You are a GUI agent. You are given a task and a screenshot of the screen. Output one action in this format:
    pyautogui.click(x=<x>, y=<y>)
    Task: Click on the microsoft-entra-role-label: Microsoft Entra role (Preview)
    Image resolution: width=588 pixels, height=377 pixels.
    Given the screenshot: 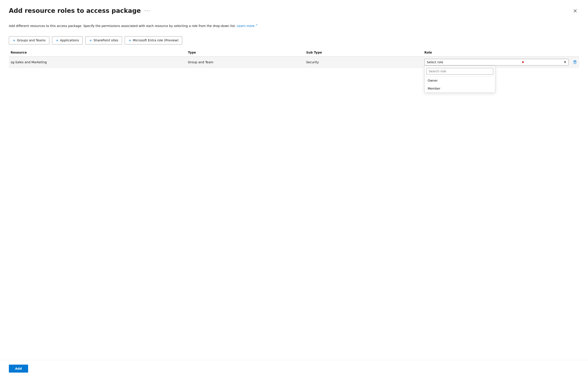 What is the action you would take?
    pyautogui.click(x=156, y=40)
    